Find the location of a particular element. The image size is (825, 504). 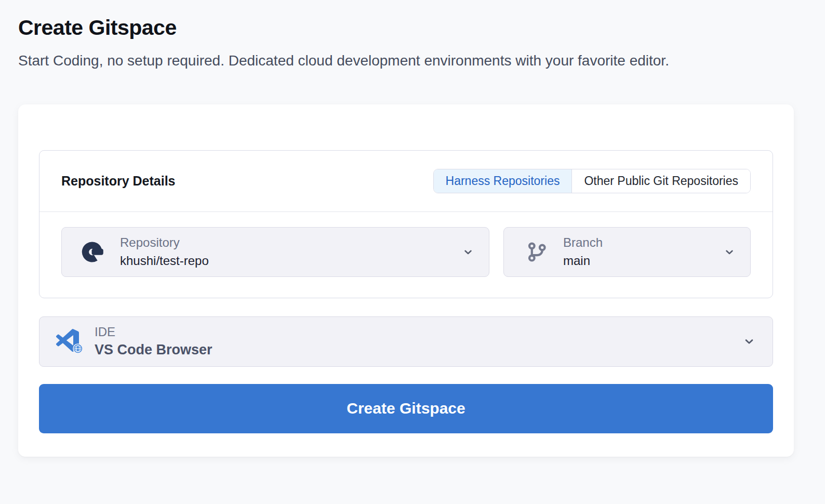

tab-harness-repositories: Harness Repositories is located at coordinates (503, 181).